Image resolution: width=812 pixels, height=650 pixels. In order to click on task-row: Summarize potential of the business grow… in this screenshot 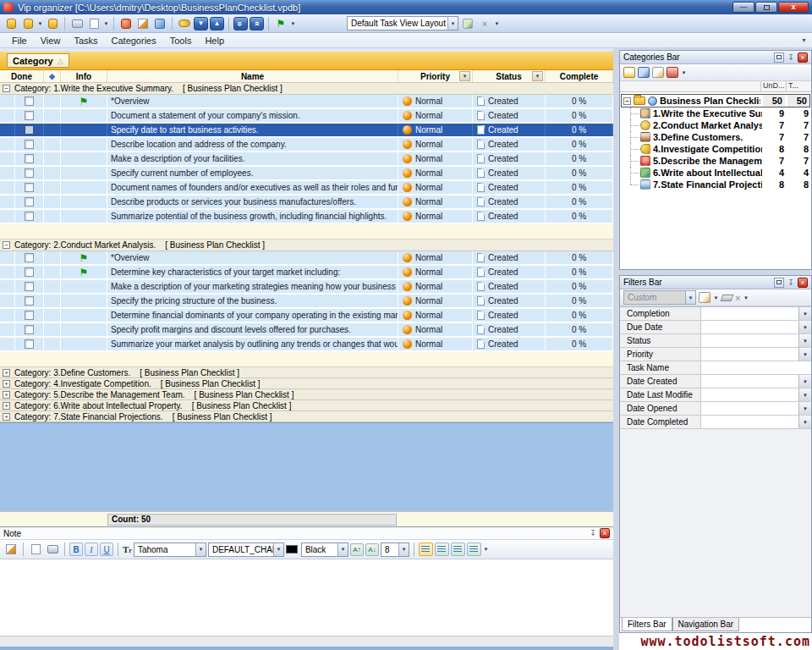, I will do `click(306, 217)`.